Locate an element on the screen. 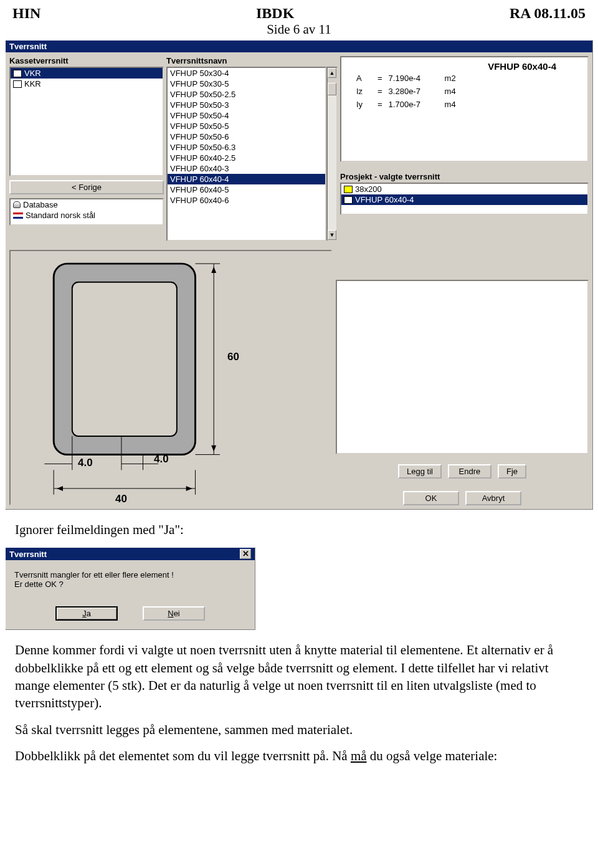 The height and width of the screenshot is (868, 598). kasse-listbox: VKR KKR is located at coordinates (87, 122).